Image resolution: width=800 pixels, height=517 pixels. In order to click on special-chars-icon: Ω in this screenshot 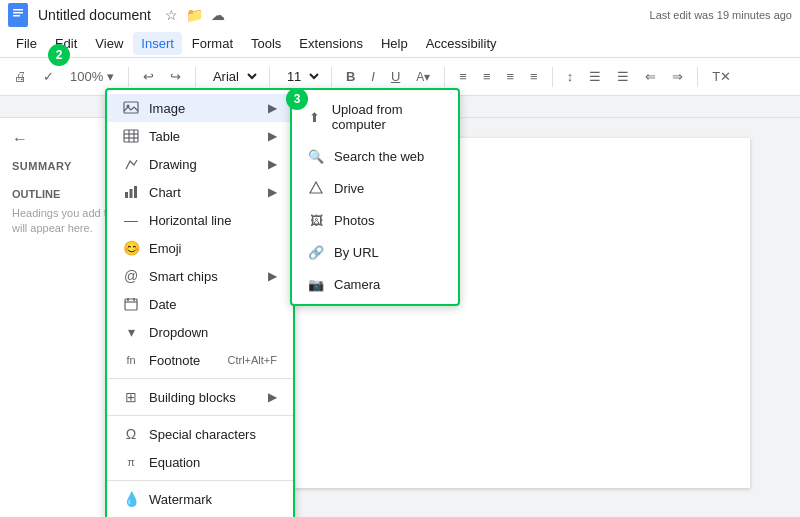, I will do `click(131, 434)`.